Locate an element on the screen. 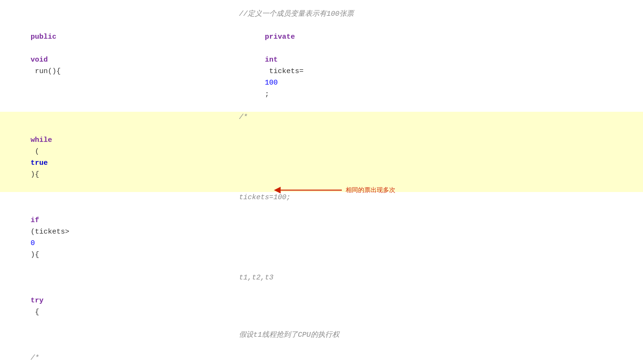 This screenshot has height=364, width=643. code-line: /* 假设t1线程抢到了CPU的执行权 is located at coordinates (321, 347).